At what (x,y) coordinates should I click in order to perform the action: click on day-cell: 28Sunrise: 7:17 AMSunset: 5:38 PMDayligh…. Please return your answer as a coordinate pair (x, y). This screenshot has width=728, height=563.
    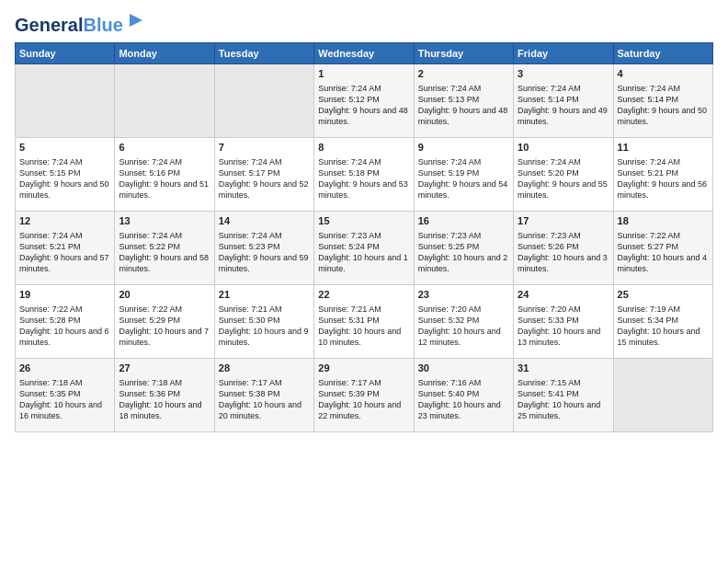
    Looking at the image, I should click on (264, 396).